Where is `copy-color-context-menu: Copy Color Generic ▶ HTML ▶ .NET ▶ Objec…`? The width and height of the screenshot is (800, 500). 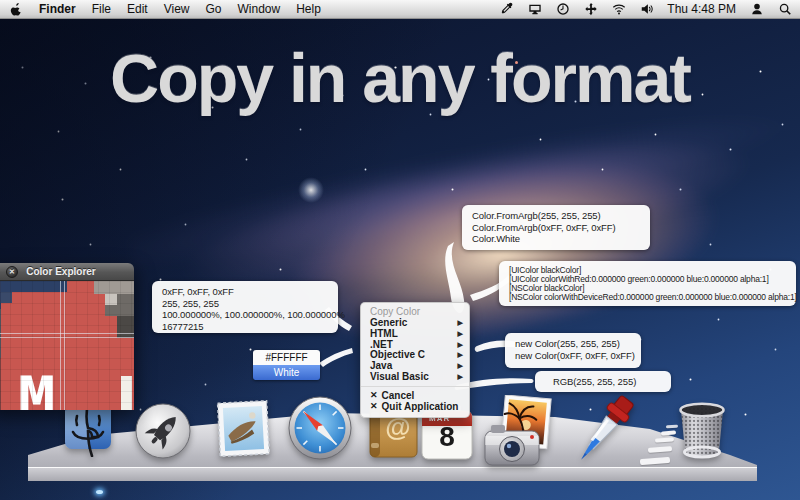
copy-color-context-menu: Copy Color Generic ▶ HTML ▶ .NET ▶ Objec… is located at coordinates (415, 360).